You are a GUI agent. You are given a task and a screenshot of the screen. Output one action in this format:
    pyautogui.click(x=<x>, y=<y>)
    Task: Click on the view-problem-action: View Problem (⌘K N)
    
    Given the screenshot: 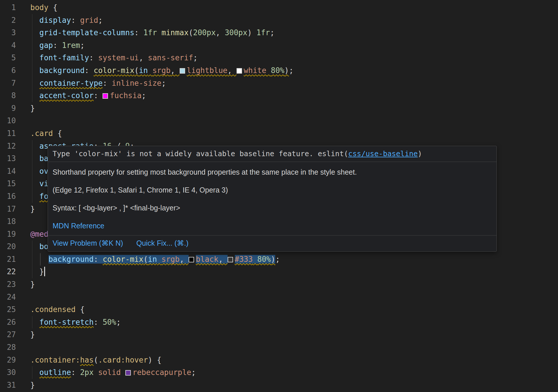 What is the action you would take?
    pyautogui.click(x=88, y=243)
    